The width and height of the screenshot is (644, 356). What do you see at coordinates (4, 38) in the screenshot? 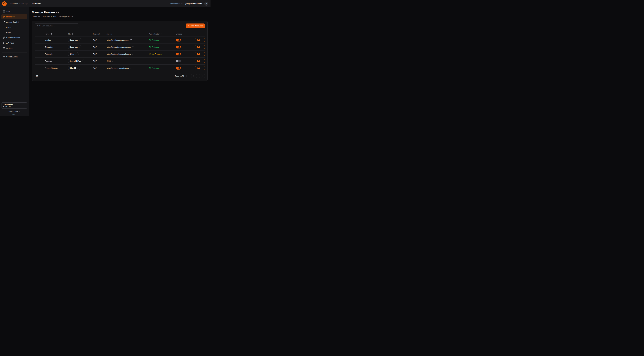
I see `link-icon` at bounding box center [4, 38].